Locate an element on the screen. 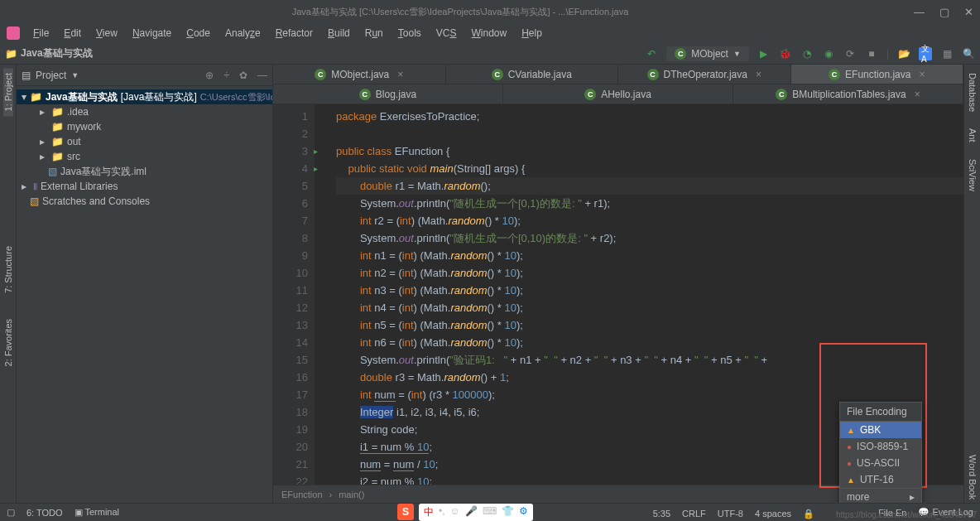 The height and width of the screenshot is (521, 980). profile-button: ◉ is located at coordinates (829, 54).